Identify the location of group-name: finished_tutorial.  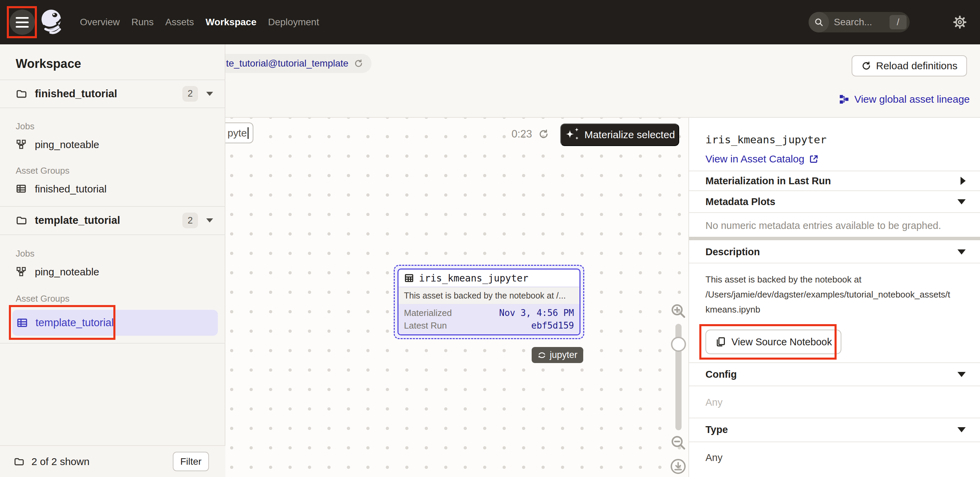
(71, 189).